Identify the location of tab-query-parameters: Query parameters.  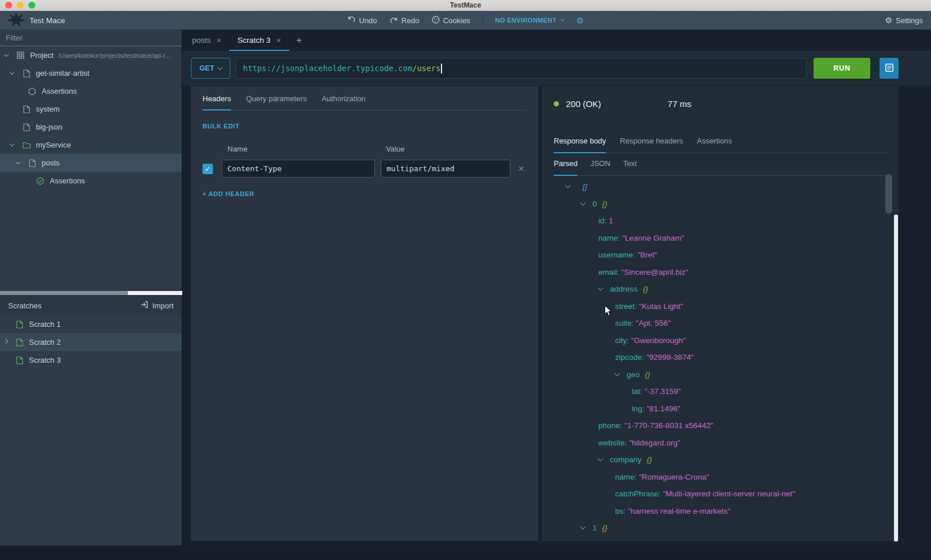
(277, 102).